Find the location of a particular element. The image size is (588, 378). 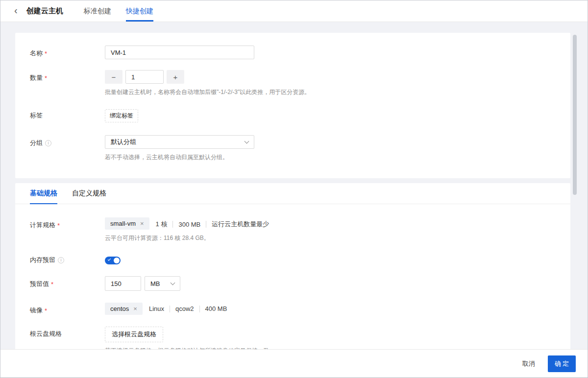

tab-custom-spec: 自定义规格 is located at coordinates (89, 193).